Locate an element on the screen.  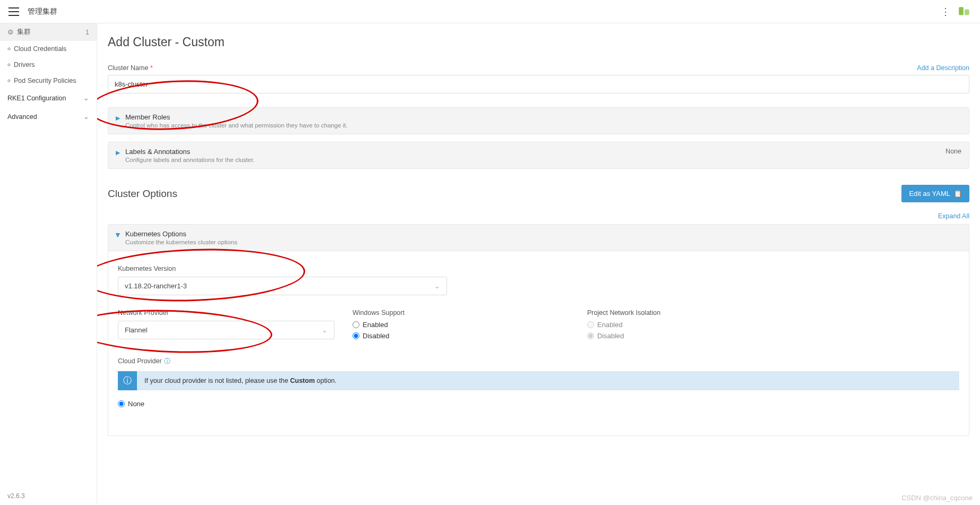
panel-subtitle: Configure labels and annotations for the… is located at coordinates (190, 160).